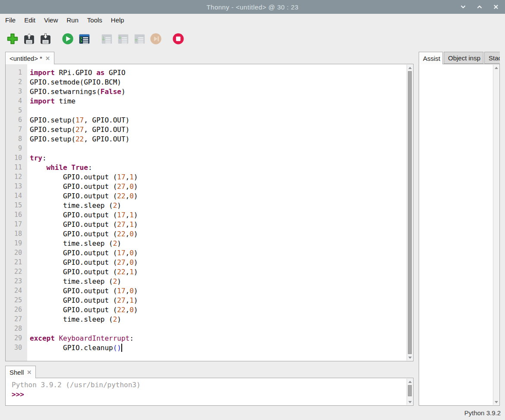  I want to click on step-out-button, so click(139, 39).